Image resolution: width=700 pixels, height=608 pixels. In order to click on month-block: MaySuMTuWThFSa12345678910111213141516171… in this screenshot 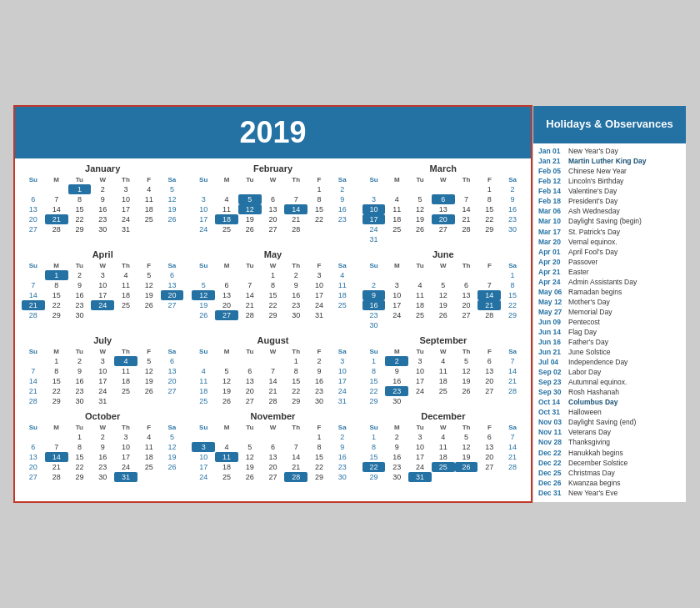, I will do `click(272, 290)`.